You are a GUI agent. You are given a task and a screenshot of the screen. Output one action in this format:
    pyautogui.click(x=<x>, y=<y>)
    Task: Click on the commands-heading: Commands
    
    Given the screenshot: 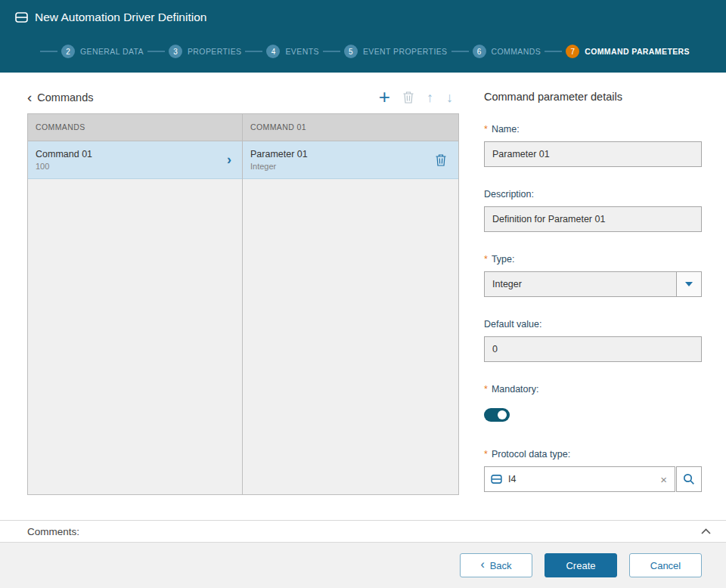 What is the action you would take?
    pyautogui.click(x=65, y=97)
    